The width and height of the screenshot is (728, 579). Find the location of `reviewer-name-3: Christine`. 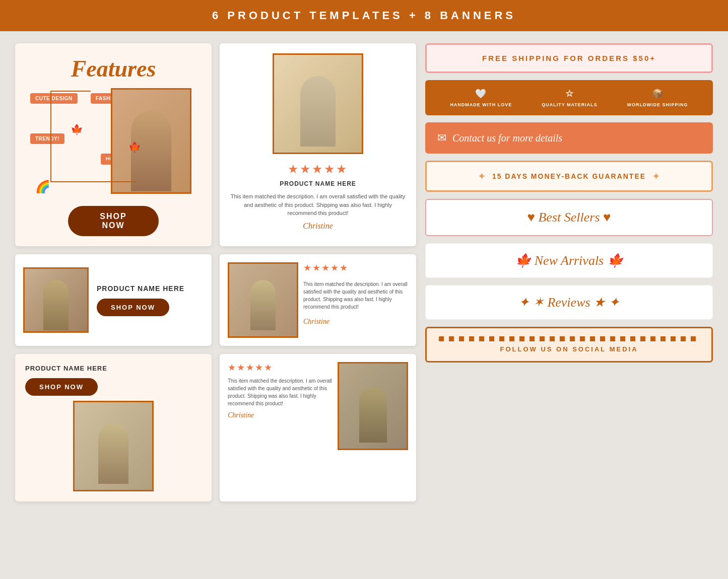

reviewer-name-3: Christine is located at coordinates (280, 415).